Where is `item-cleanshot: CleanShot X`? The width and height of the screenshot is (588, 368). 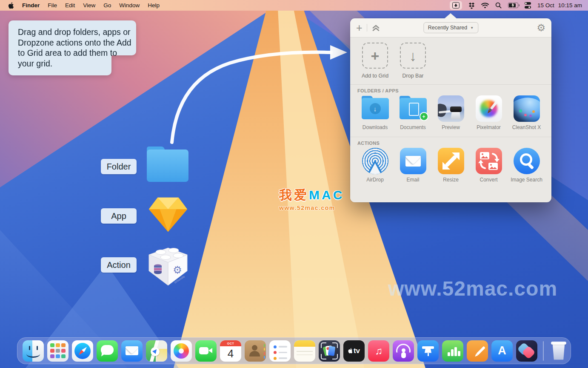 item-cleanshot: CleanShot X is located at coordinates (527, 112).